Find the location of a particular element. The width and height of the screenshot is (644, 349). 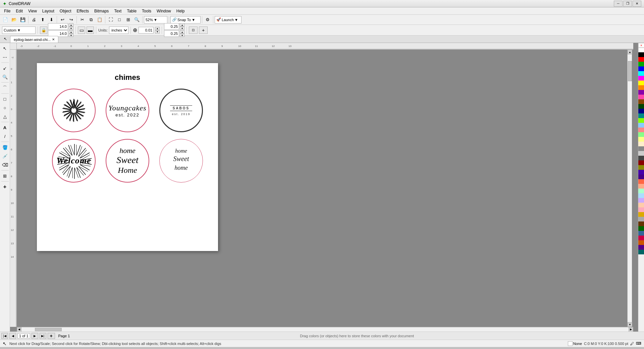

drag-color-area: Drag colors (or objects) here to store t… is located at coordinates (357, 336).